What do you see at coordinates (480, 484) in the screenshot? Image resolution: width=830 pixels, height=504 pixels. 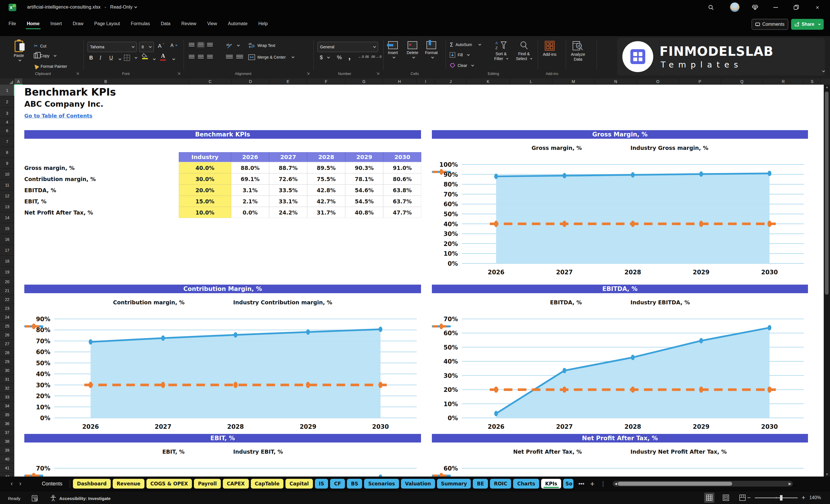 I see `sheet-tab-be: BE` at bounding box center [480, 484].